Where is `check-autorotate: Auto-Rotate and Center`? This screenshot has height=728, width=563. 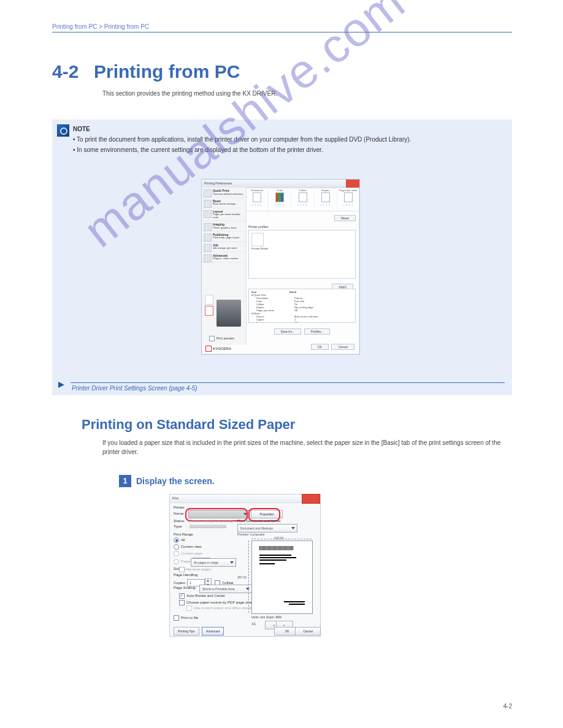
check-autorotate: Auto-Rotate and Center is located at coordinates (202, 596).